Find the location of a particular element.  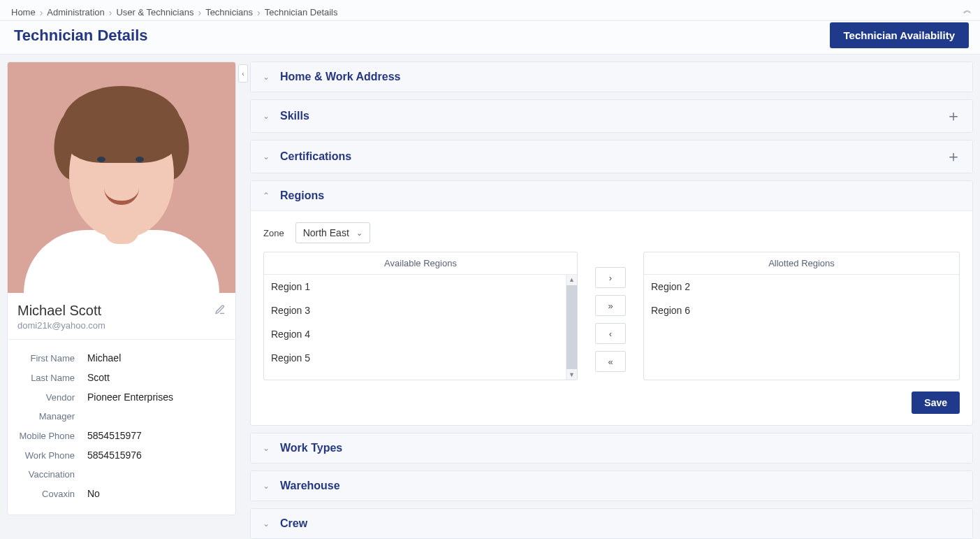

scrollbar: ▲ ▼ is located at coordinates (571, 327).